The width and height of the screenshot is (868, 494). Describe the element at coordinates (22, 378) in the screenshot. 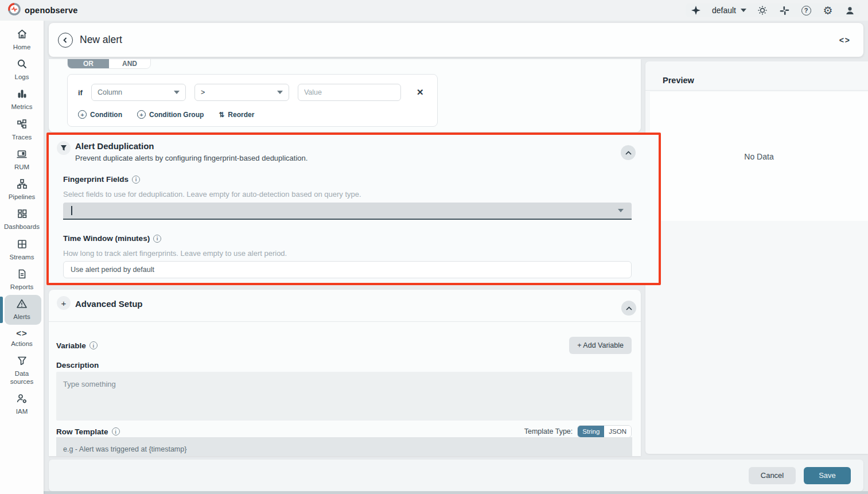

I see `sidebar-item-label: Data sources` at that location.